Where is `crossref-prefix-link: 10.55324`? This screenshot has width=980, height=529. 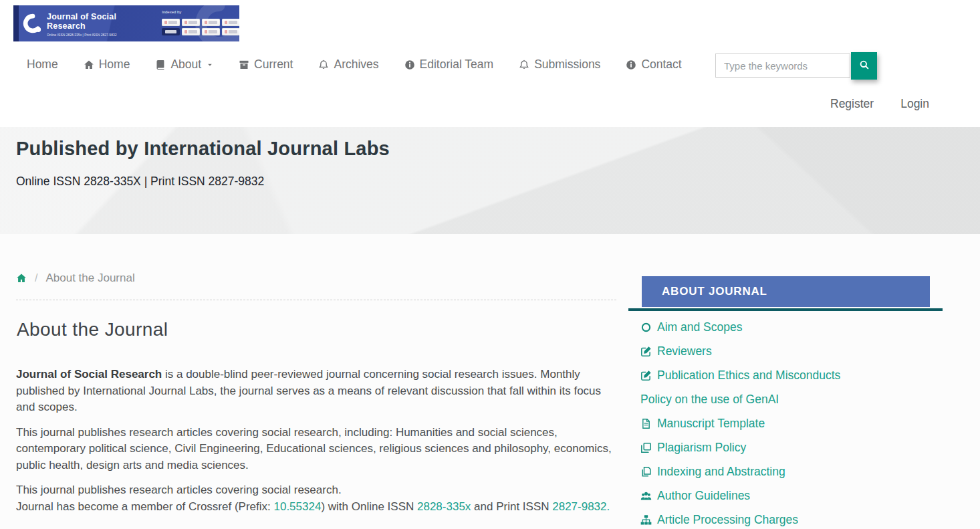
crossref-prefix-link: 10.55324 is located at coordinates (297, 507).